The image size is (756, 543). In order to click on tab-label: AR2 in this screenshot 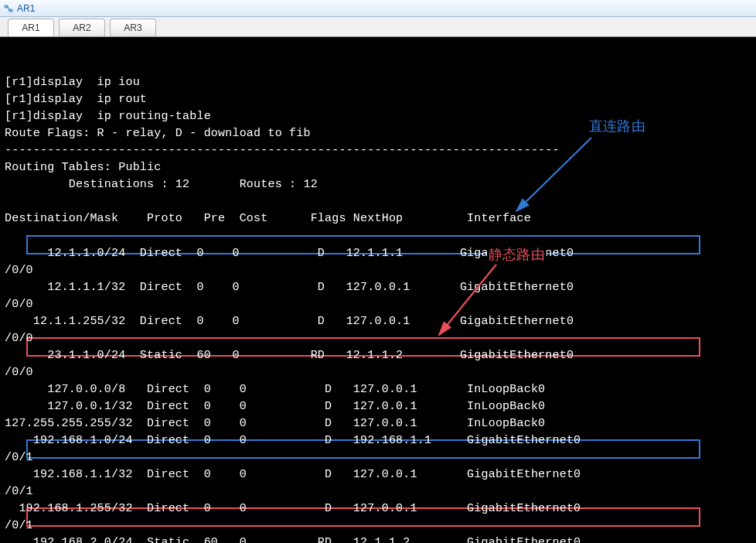, I will do `click(82, 28)`.